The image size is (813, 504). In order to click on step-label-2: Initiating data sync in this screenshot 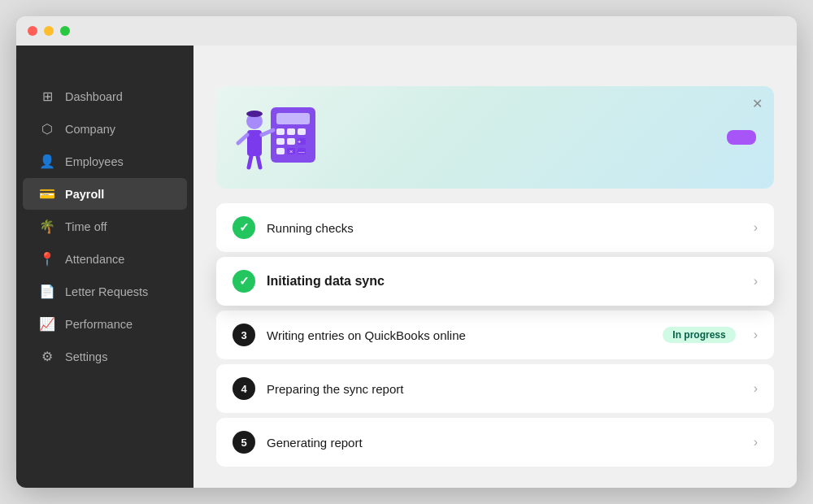, I will do `click(504, 281)`.